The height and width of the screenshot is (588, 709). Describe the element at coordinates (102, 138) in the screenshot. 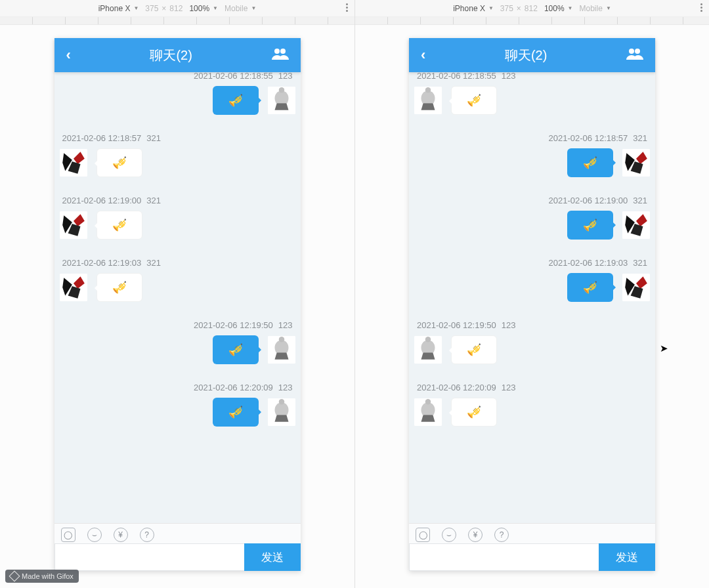

I see `meta-time: 2021-02-06 12:18:57` at that location.